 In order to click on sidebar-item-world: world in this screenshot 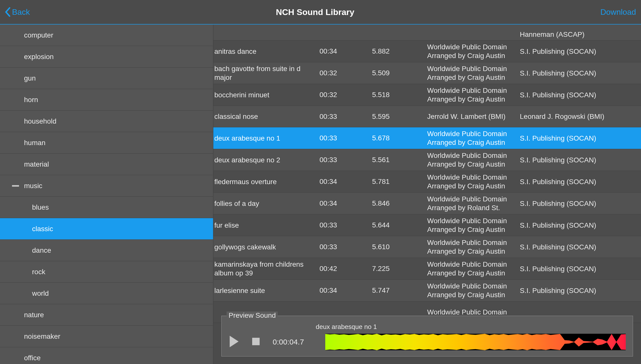, I will do `click(107, 293)`.